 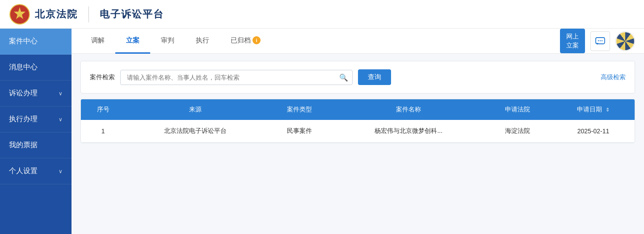 What do you see at coordinates (613, 77) in the screenshot?
I see `advanced-search-link: 高级检索` at bounding box center [613, 77].